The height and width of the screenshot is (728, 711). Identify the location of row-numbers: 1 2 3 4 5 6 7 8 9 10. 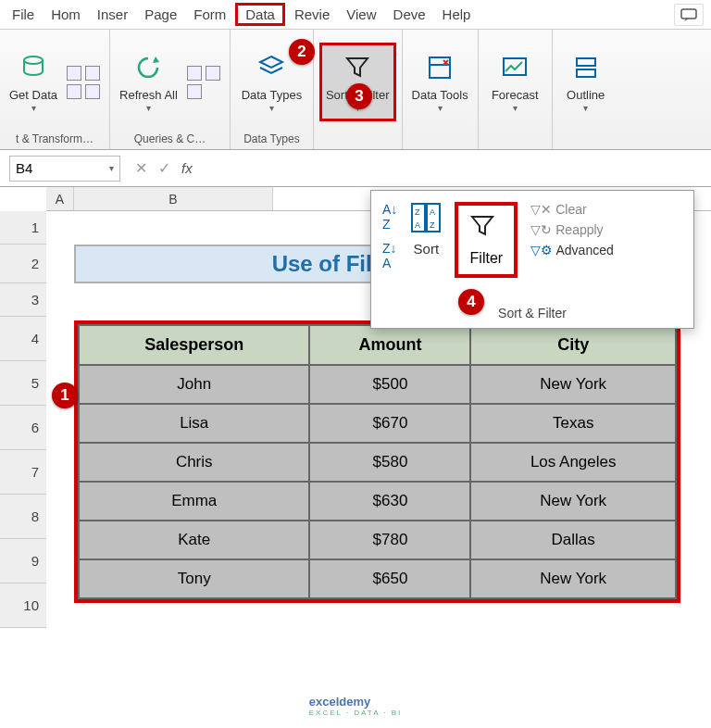
(23, 420).